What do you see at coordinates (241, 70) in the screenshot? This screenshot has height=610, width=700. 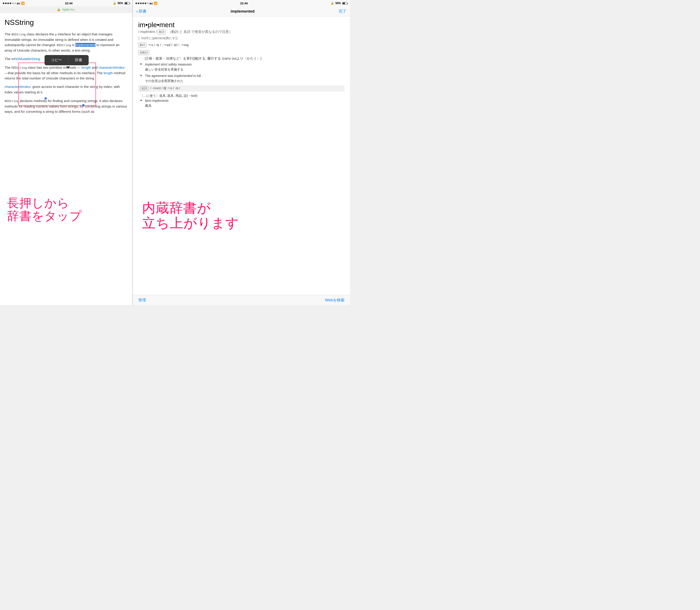 I see `example-1-ja: 厳しい安全対策を実施する` at bounding box center [241, 70].